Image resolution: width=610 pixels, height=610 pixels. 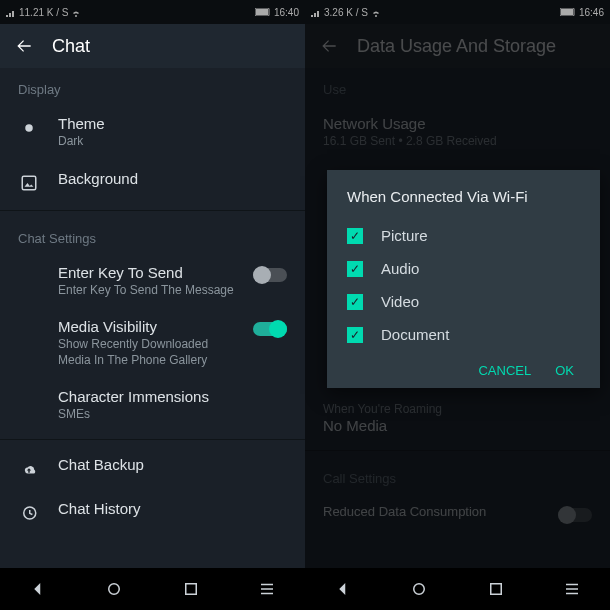 What do you see at coordinates (24, 46) in the screenshot?
I see `back-arrow-icon` at bounding box center [24, 46].